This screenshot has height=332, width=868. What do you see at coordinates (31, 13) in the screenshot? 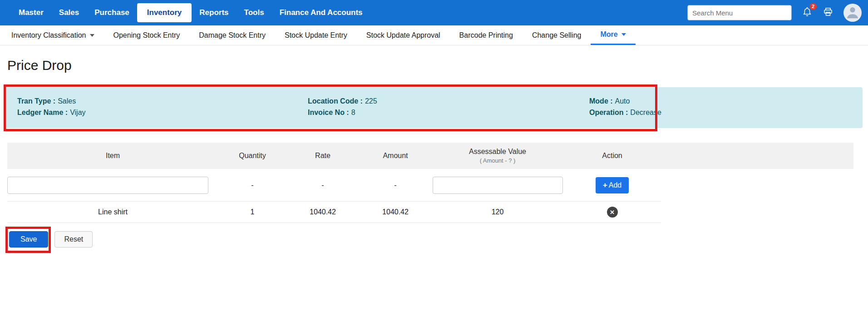
I see `nav-item-master: Master` at bounding box center [31, 13].